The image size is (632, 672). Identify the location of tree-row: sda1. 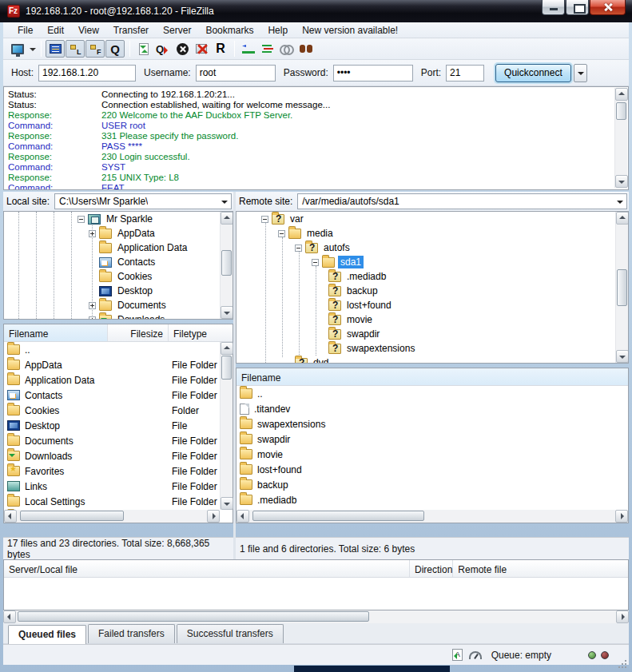
(432, 262).